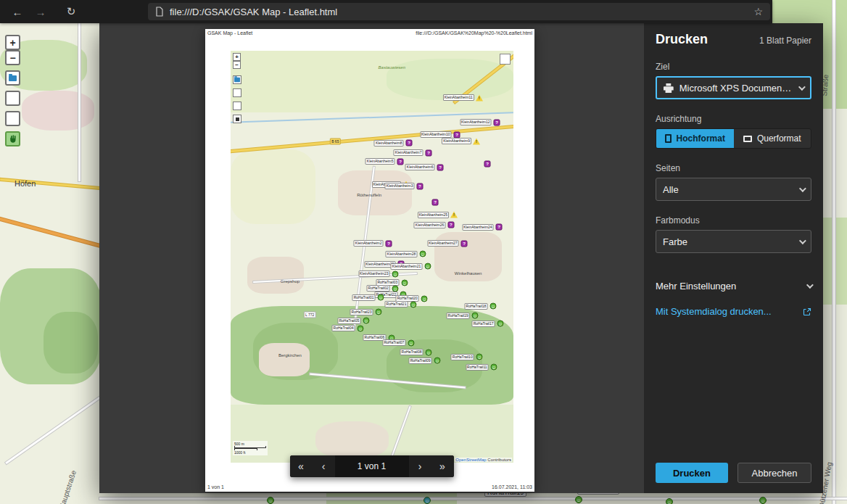 Image resolution: width=847 pixels, height=504 pixels. Describe the element at coordinates (429, 152) in the screenshot. I see `cache-marker-question: ?KleinAbartheim7` at that location.